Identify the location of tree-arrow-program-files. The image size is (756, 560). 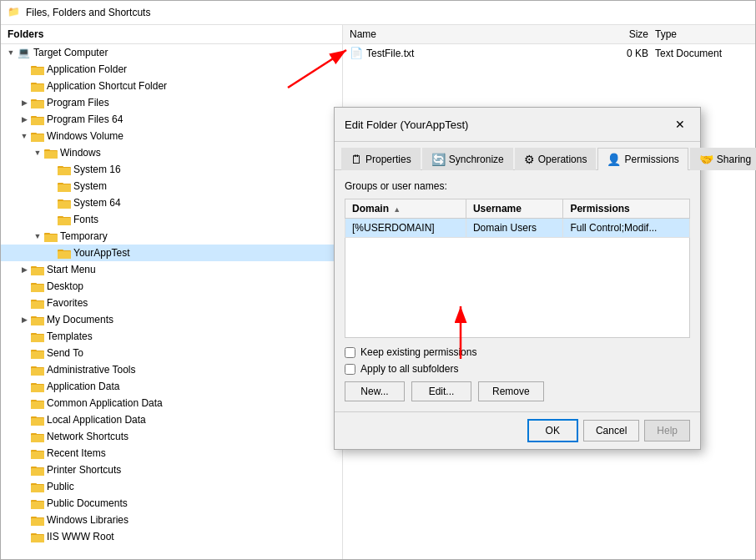
(24, 103).